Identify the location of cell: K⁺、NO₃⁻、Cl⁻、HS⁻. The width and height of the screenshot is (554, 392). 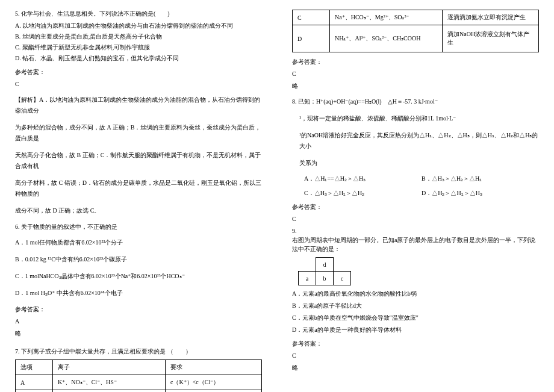
(110, 383).